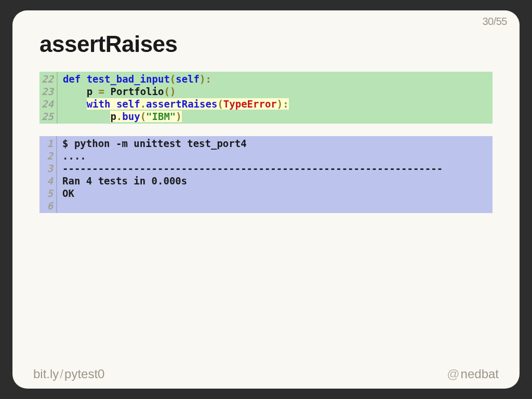  I want to click on term-line: ...., so click(275, 156).